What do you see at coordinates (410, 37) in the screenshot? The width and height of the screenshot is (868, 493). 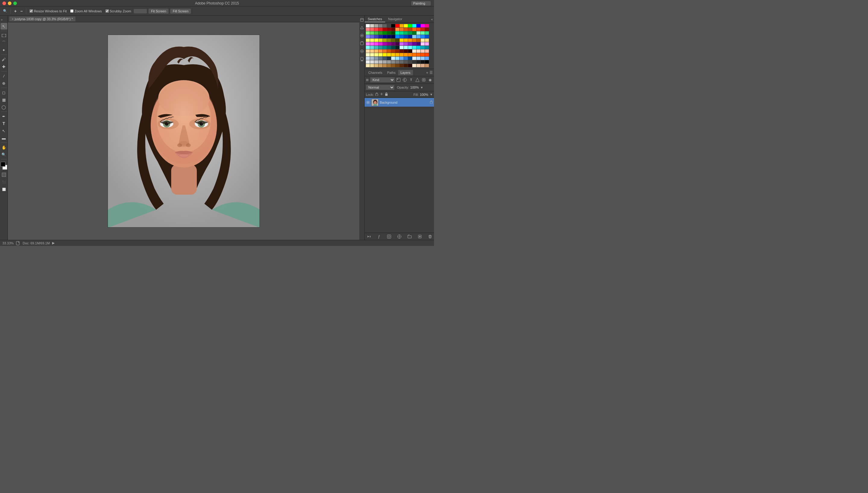 I see `swatch-lb4` at bounding box center [410, 37].